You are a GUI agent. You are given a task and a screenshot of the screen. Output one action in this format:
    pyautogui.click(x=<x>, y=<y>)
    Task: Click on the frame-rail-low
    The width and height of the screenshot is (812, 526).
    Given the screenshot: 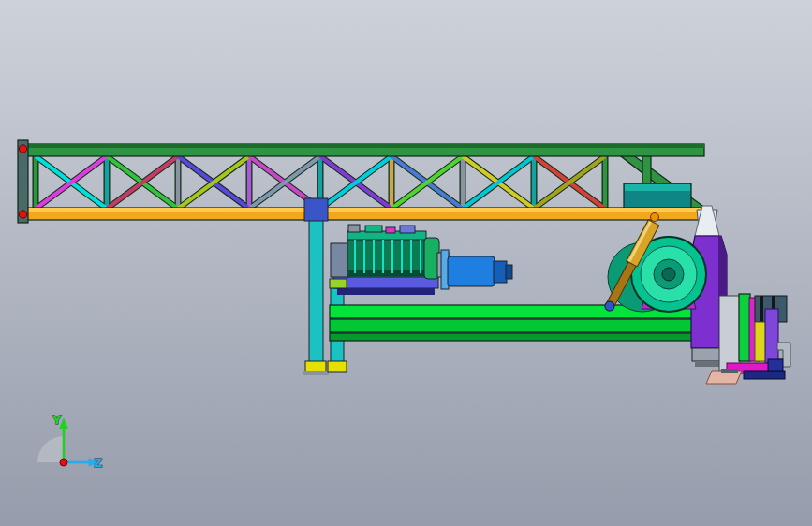 What is the action you would take?
    pyautogui.click(x=535, y=337)
    